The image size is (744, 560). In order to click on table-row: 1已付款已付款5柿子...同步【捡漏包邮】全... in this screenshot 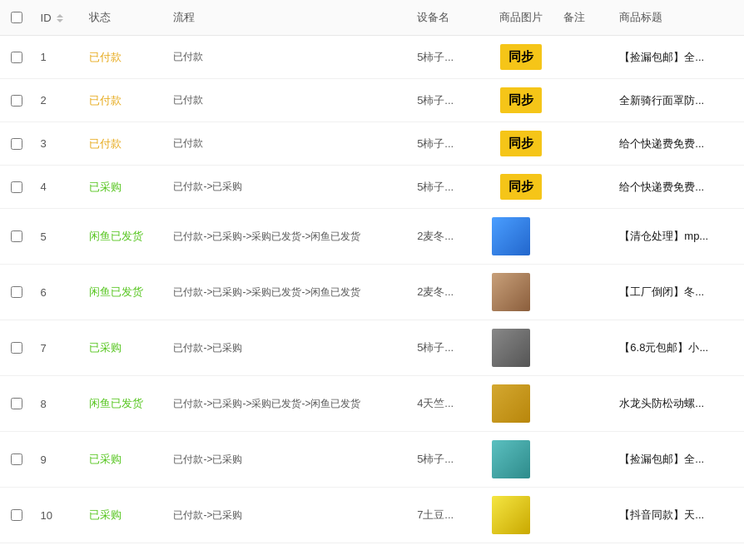, I will do `click(372, 57)`.